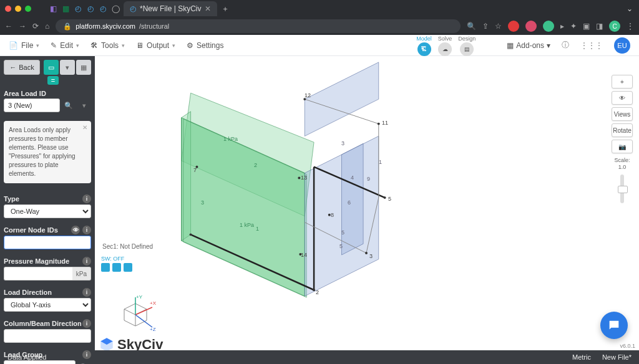 The height and width of the screenshot is (364, 639). Describe the element at coordinates (170, 9) in the screenshot. I see `browser-tab-active: ◴ *New File | SkyCiv ✕` at that location.